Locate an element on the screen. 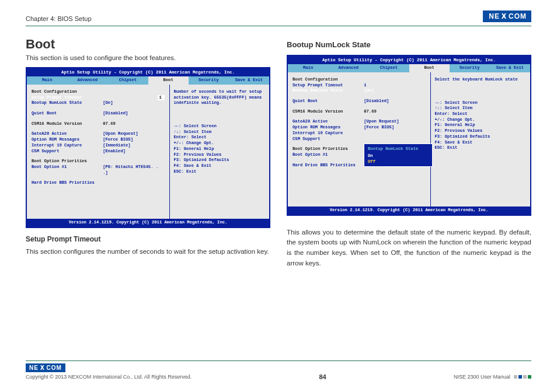  bios-group-head: Boot Option Priorities is located at coordinates (98, 162).